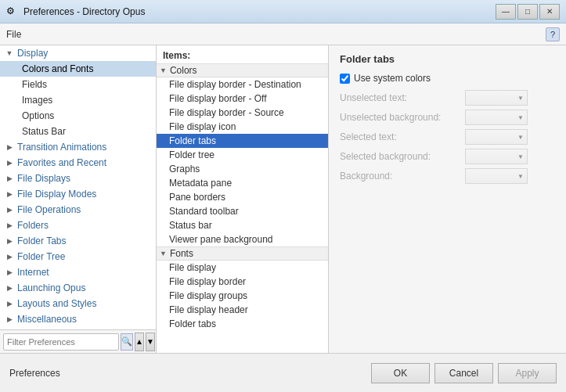 This screenshot has height=392, width=566. Describe the element at coordinates (243, 155) in the screenshot. I see `list-item-folder-tree: Folder tree` at that location.